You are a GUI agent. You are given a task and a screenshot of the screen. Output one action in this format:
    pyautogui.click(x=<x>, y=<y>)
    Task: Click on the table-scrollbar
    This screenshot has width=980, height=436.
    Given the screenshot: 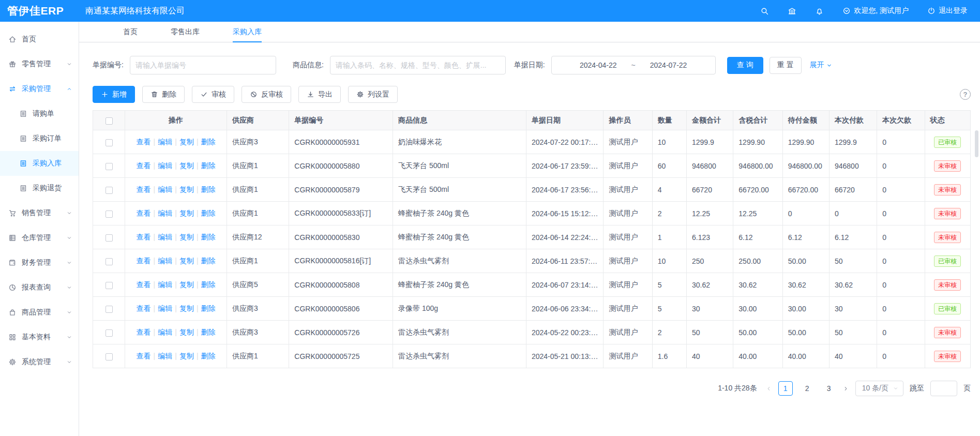 What is the action you would take?
    pyautogui.click(x=976, y=144)
    